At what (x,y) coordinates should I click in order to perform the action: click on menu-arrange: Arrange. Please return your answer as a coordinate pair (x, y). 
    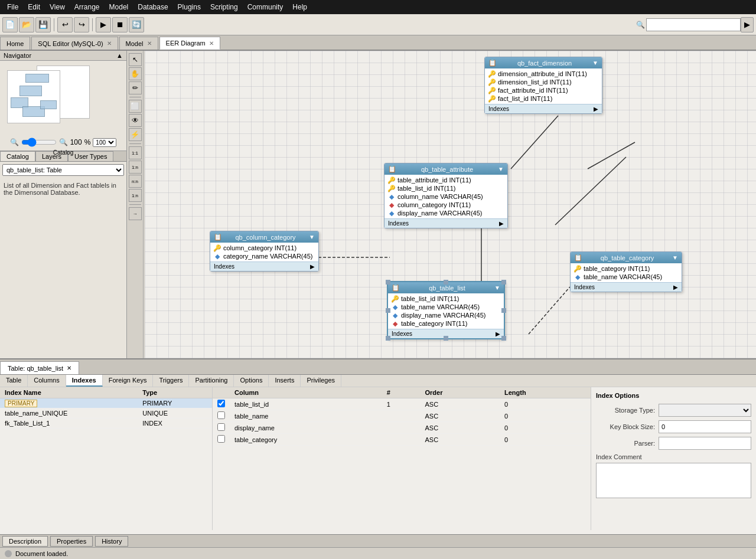
    Looking at the image, I should click on (87, 7).